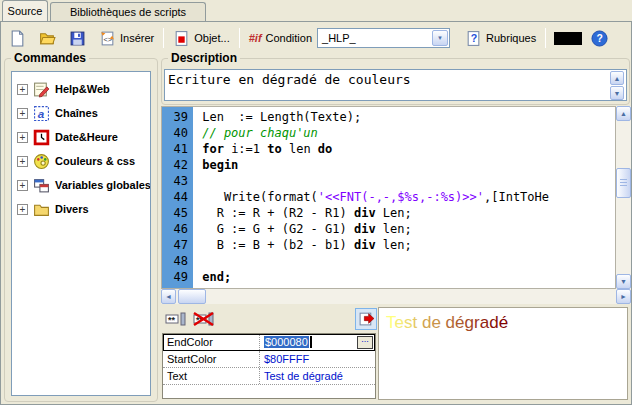 The image size is (632, 405). I want to click on property-value: Test de dégradé, so click(318, 376).